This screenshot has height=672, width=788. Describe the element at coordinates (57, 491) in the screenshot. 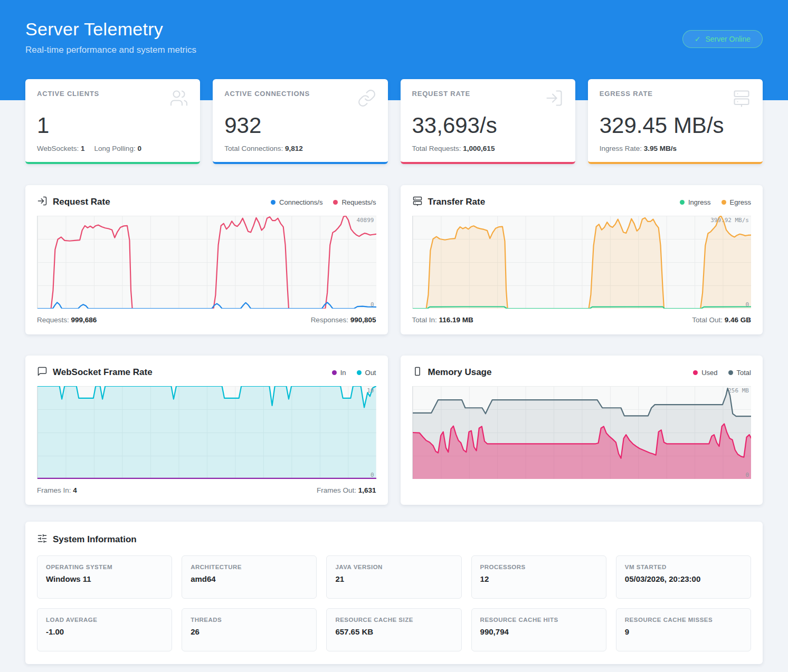

I see `chart-footer-stat: Frames In: 4` at that location.